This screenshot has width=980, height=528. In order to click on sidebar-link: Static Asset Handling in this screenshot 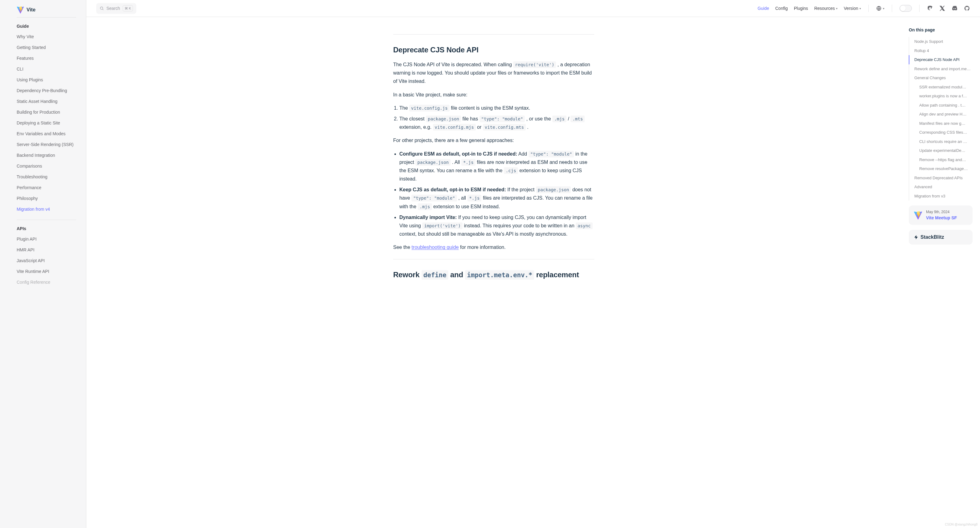, I will do `click(46, 101)`.